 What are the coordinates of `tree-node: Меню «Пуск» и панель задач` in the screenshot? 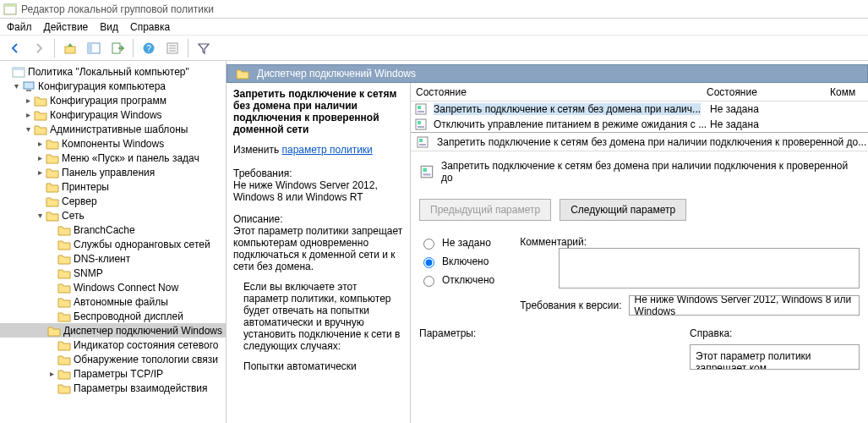 It's located at (130, 158).